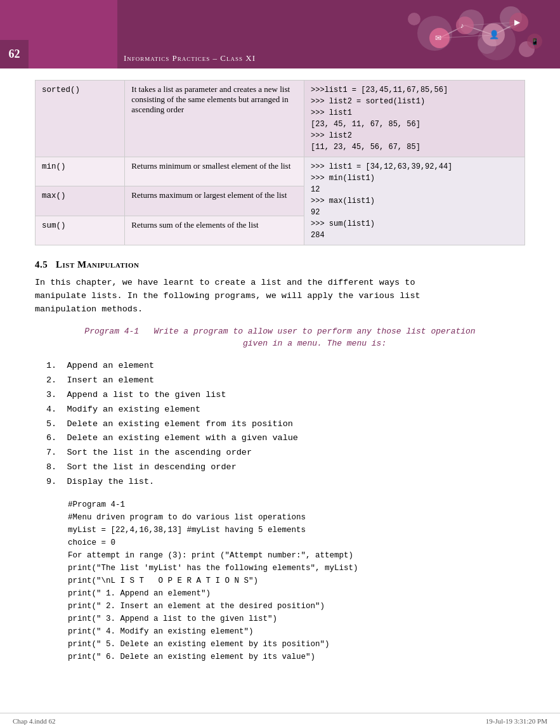  Describe the element at coordinates (280, 172) in the screenshot. I see `table-row: min() Returns minimum or smallest elemen…` at that location.